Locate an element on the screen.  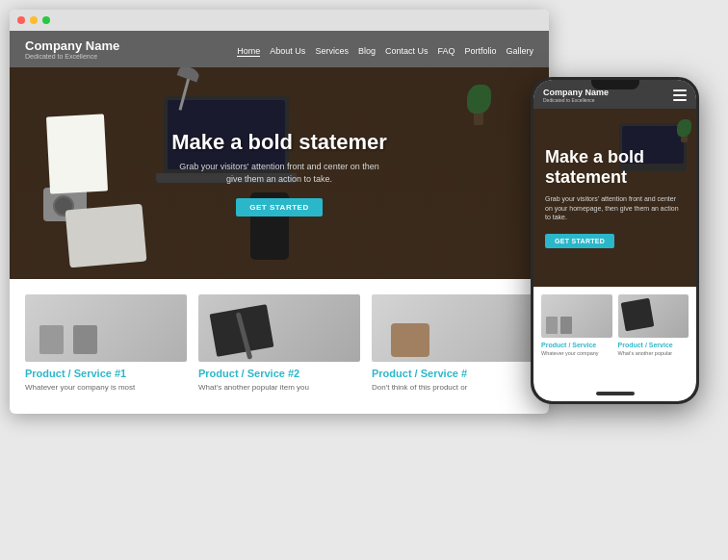
nav-item-about: About Us is located at coordinates (287, 49).